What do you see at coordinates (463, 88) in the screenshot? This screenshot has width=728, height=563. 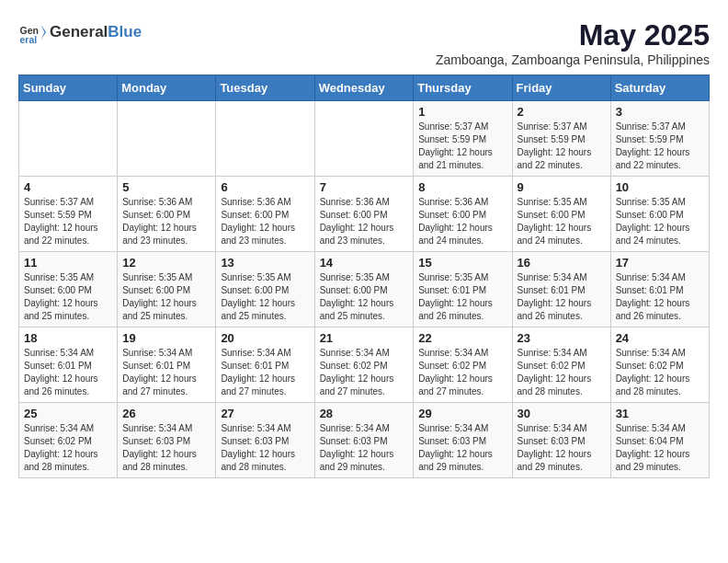 I see `weekday-header-thursday: Thursday` at bounding box center [463, 88].